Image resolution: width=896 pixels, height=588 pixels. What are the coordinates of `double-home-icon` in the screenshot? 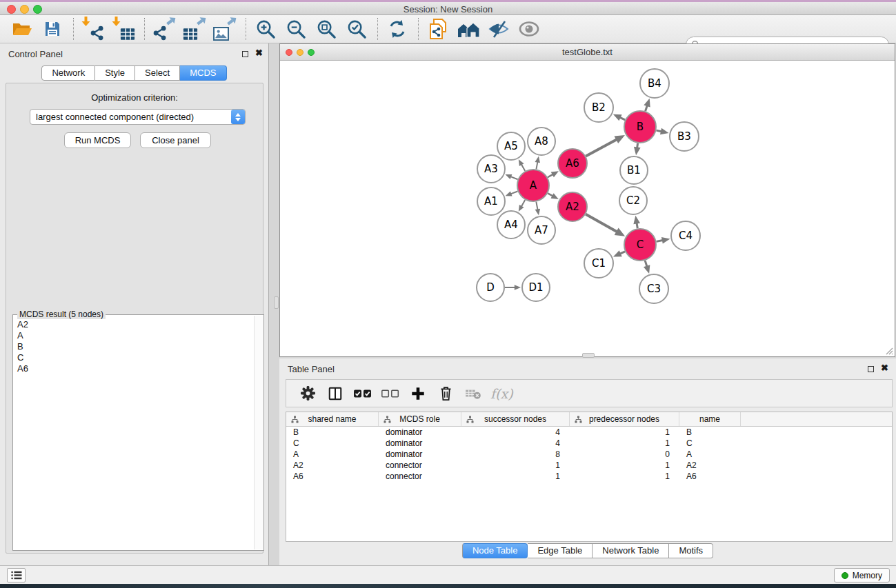 It's located at (468, 29).